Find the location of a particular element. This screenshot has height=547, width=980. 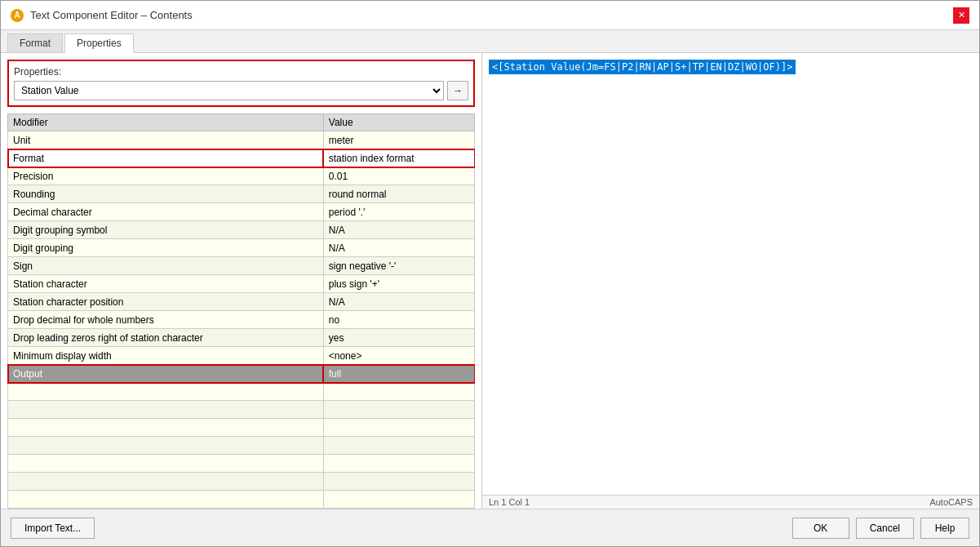

modifier-cell: Minimum display width is located at coordinates (166, 356).